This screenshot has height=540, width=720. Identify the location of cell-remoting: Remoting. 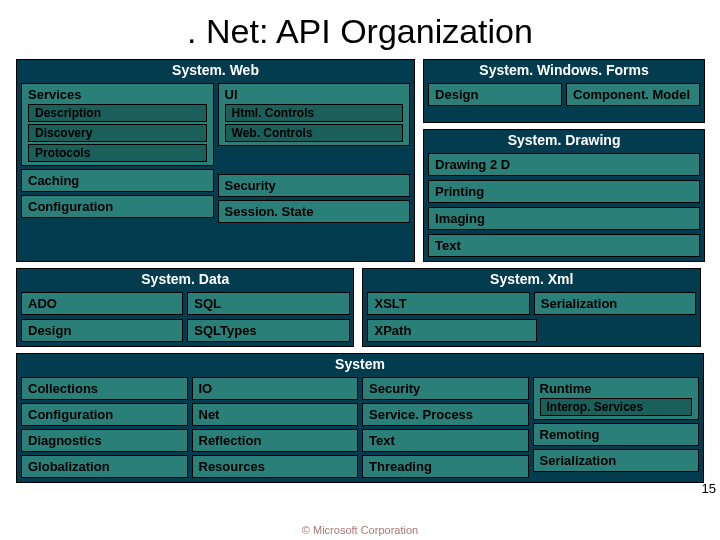
(616, 434).